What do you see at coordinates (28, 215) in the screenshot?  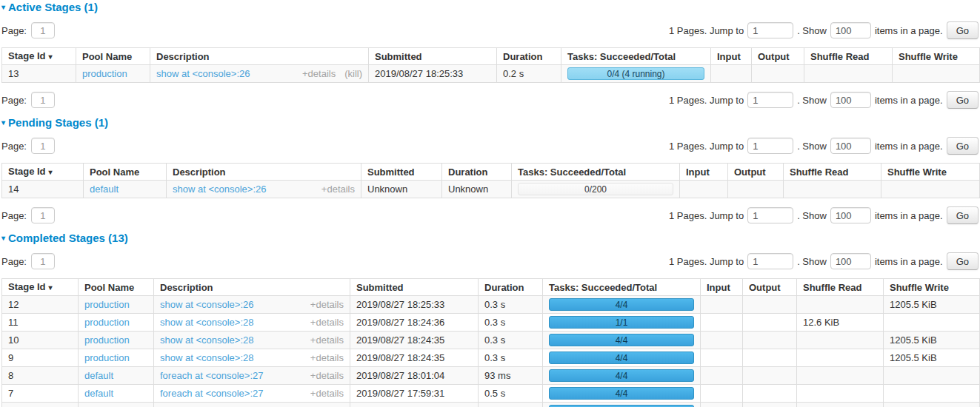 I see `page-selector: Page:` at bounding box center [28, 215].